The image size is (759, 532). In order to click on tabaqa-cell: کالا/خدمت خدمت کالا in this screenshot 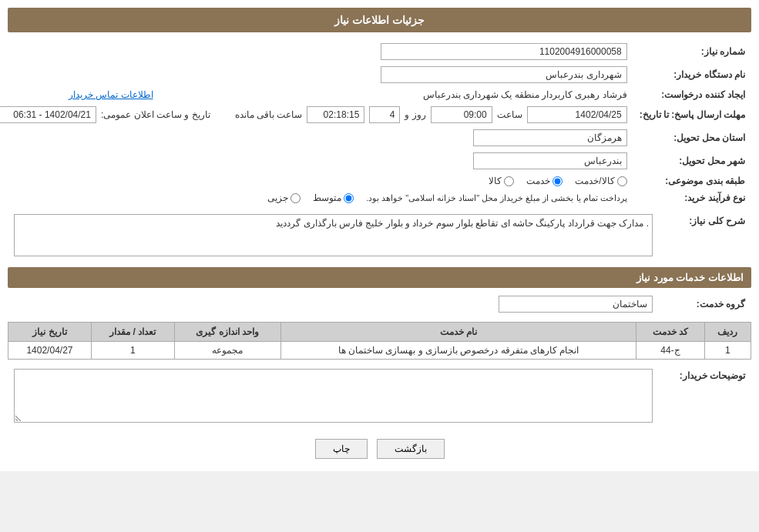, I will do `click(317, 181)`.